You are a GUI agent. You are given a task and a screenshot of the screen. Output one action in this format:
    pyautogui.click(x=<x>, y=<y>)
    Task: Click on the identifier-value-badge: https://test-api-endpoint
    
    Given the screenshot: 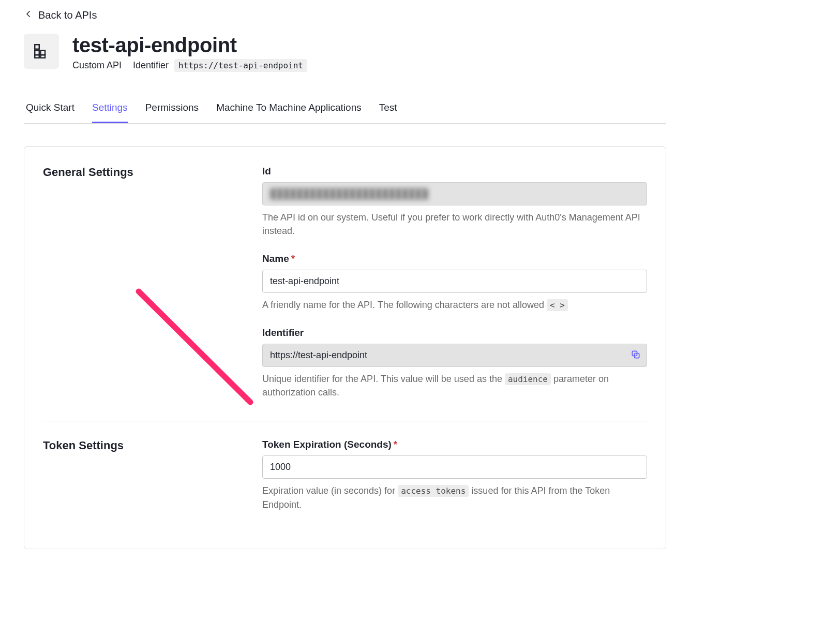 What is the action you would take?
    pyautogui.click(x=241, y=65)
    